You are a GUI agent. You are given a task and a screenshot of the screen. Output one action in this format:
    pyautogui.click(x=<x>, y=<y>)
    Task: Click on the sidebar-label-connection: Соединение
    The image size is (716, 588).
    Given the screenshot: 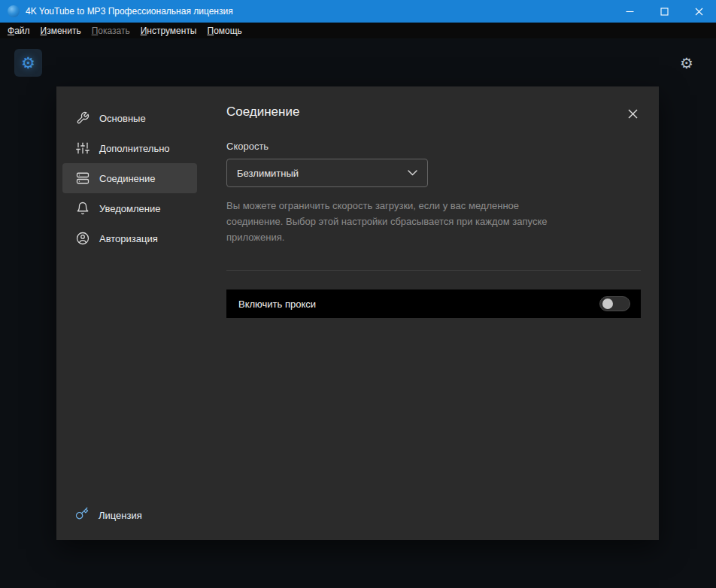 What is the action you would take?
    pyautogui.click(x=128, y=179)
    